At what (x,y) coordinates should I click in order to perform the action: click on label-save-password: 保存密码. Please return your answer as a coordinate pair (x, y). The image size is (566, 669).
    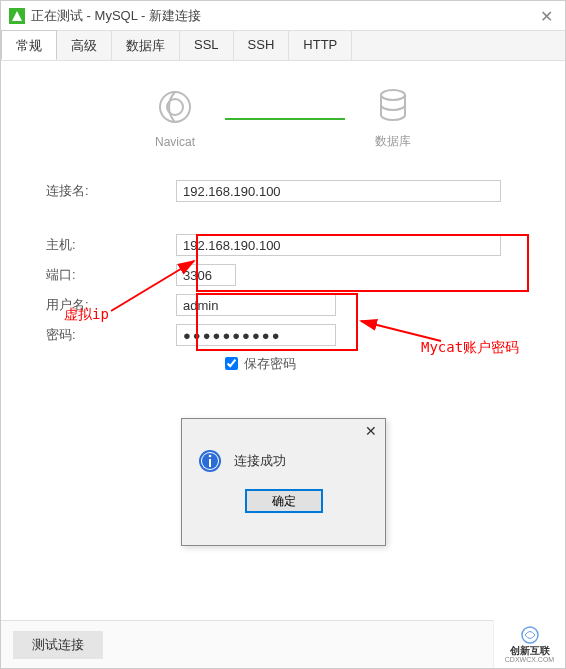
    Looking at the image, I should click on (270, 364).